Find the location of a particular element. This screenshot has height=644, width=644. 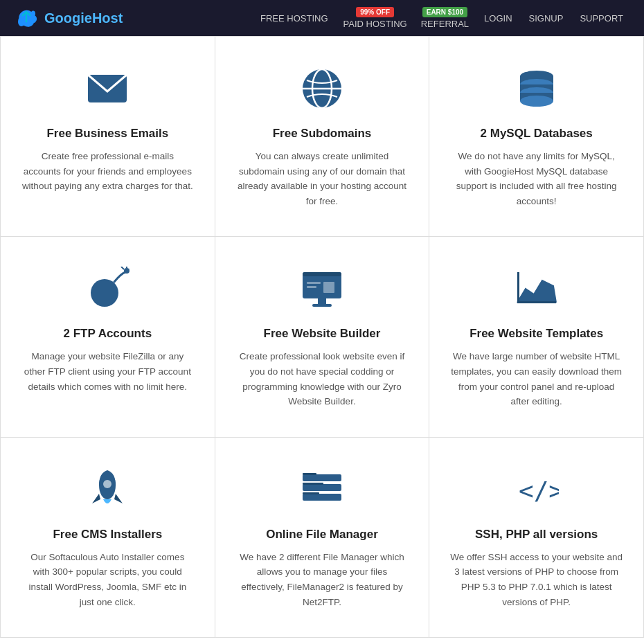

nav-signup: SIGNUP is located at coordinates (546, 18).